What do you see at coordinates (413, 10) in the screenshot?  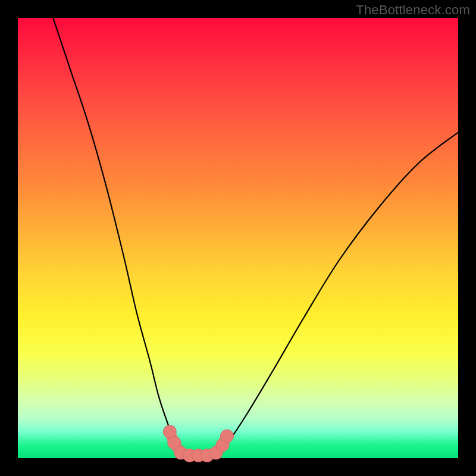 I see `watermark-text: TheBottleneck.com` at bounding box center [413, 10].